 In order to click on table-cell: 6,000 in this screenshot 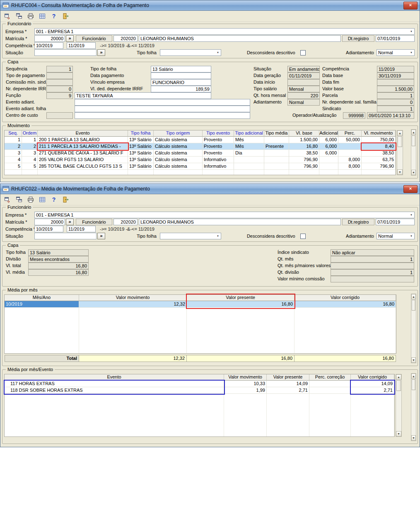, I will do `click(329, 147)`.